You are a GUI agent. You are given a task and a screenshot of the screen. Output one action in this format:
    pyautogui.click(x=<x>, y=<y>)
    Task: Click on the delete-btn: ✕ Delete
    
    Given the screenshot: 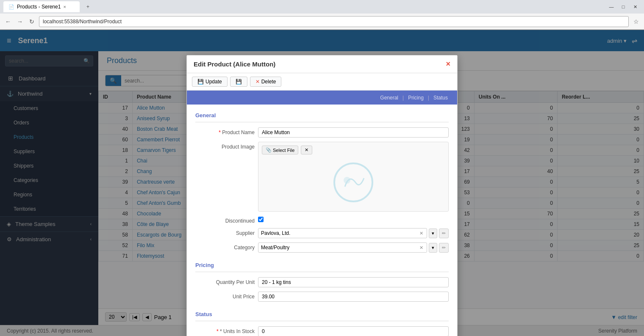 What is the action you would take?
    pyautogui.click(x=266, y=82)
    